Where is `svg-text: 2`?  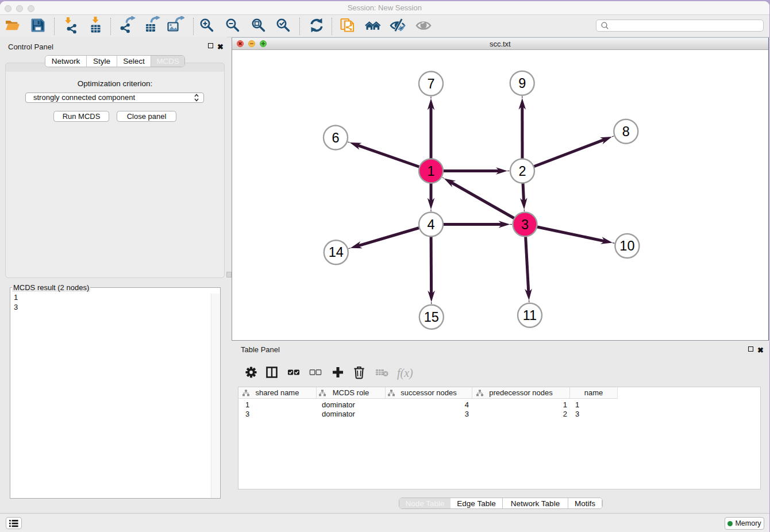
svg-text: 2 is located at coordinates (522, 171).